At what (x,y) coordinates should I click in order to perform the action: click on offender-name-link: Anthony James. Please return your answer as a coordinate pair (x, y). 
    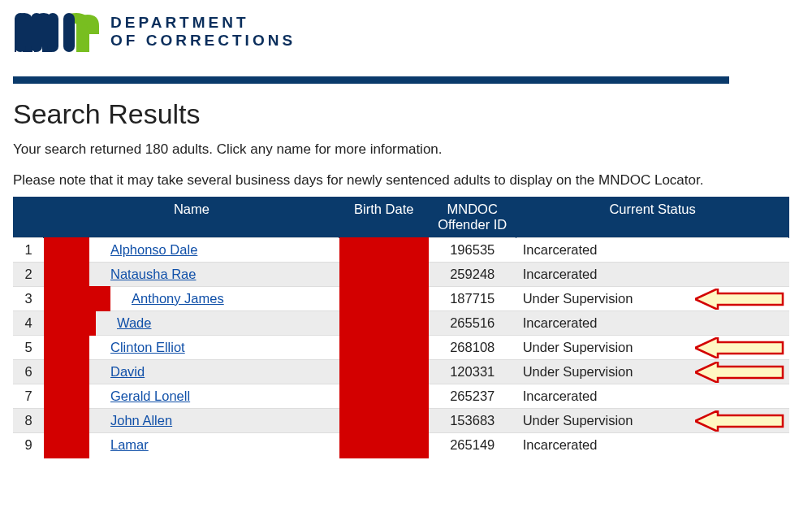
    Looking at the image, I should click on (178, 298).